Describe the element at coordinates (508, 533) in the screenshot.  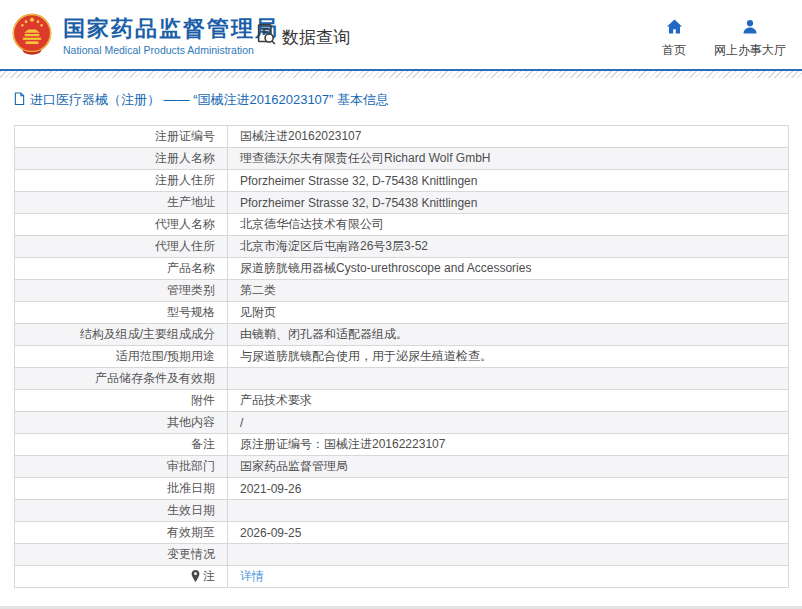
I see `row-value: 2026-09-25` at that location.